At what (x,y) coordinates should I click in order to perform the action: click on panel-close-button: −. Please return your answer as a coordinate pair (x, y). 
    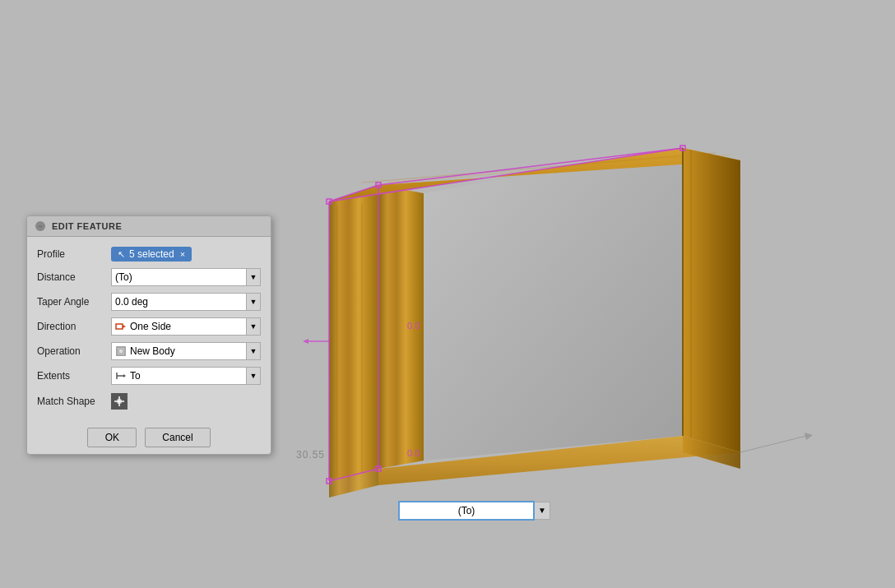
    Looking at the image, I should click on (40, 226).